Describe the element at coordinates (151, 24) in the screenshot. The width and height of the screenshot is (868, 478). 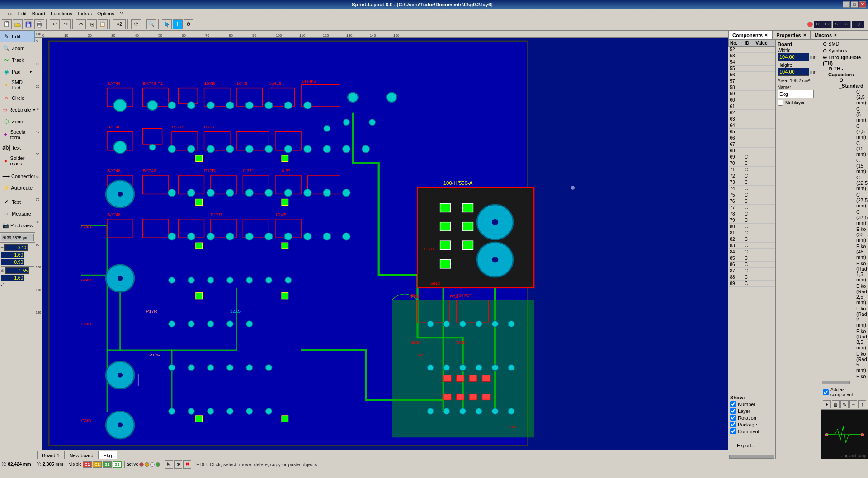
I see `zoom-in-button: 🔍` at that location.